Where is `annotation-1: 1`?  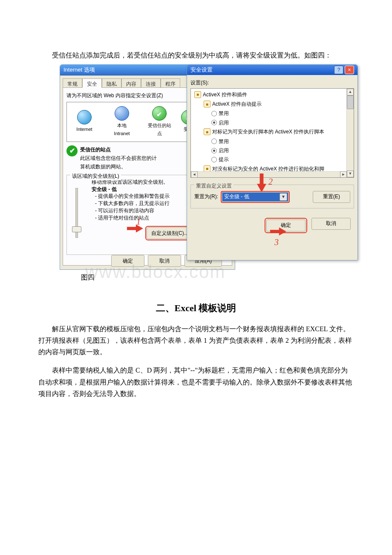
annotation-1: 1 is located at coordinates (138, 222).